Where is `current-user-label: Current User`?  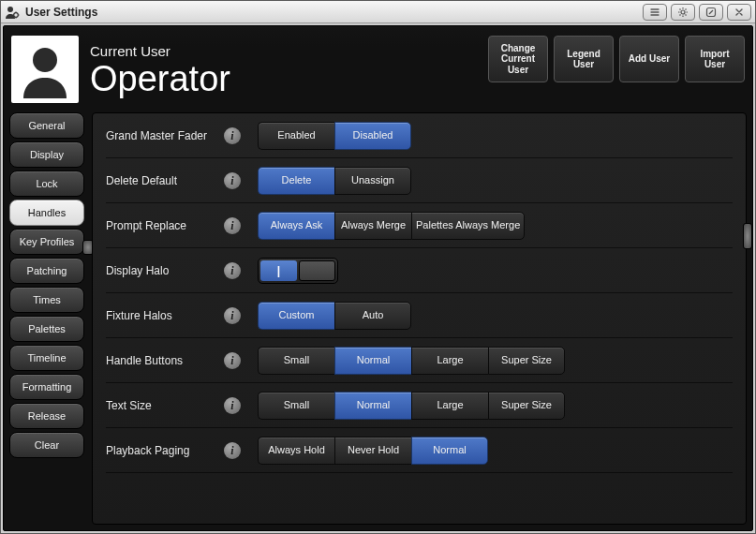
current-user-label: Current User is located at coordinates (160, 51).